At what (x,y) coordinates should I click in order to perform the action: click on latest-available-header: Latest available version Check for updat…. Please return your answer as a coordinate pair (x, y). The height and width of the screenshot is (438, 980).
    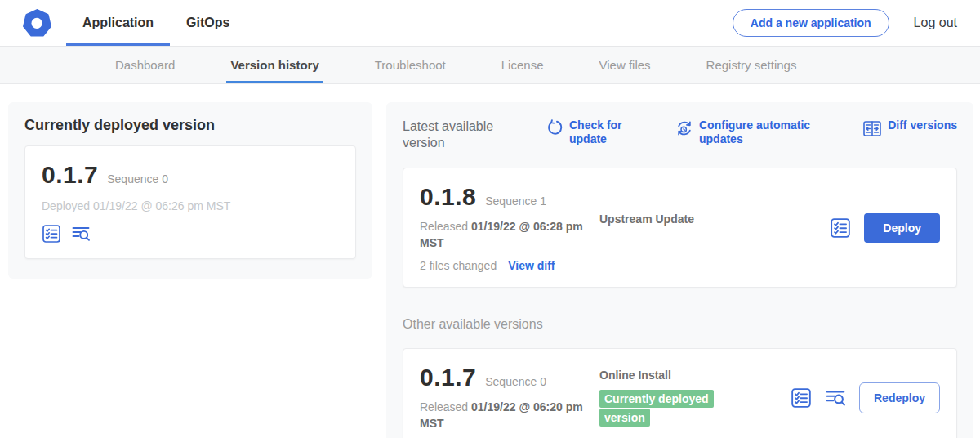
    Looking at the image, I should click on (679, 135).